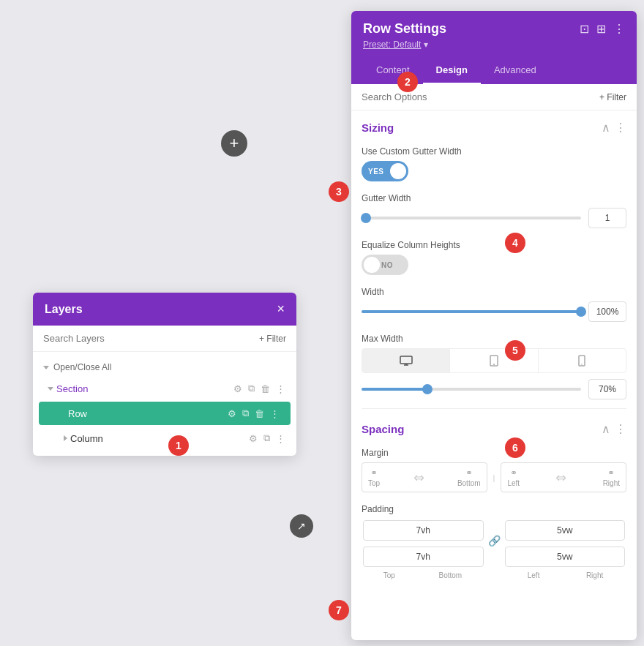 The height and width of the screenshot is (646, 644). Describe the element at coordinates (423, 557) in the screenshot. I see `padding-bottom-value: 7vh` at that location.